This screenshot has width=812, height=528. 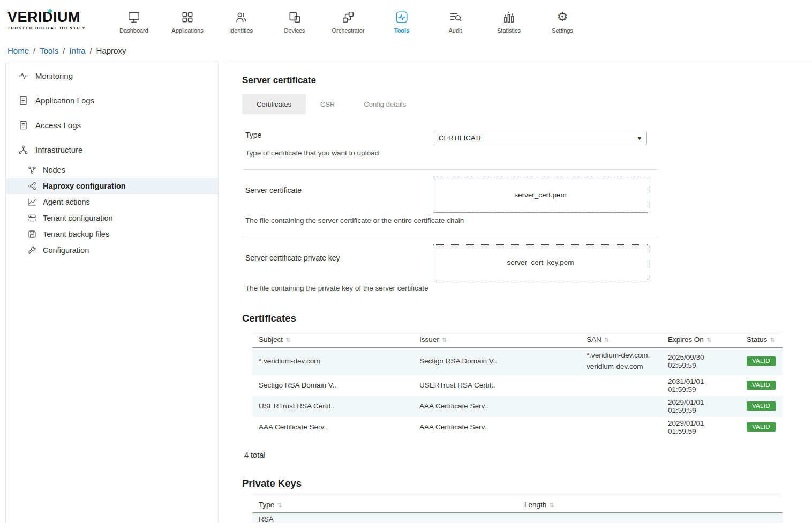 What do you see at coordinates (402, 31) in the screenshot?
I see `nav-label: Tools` at bounding box center [402, 31].